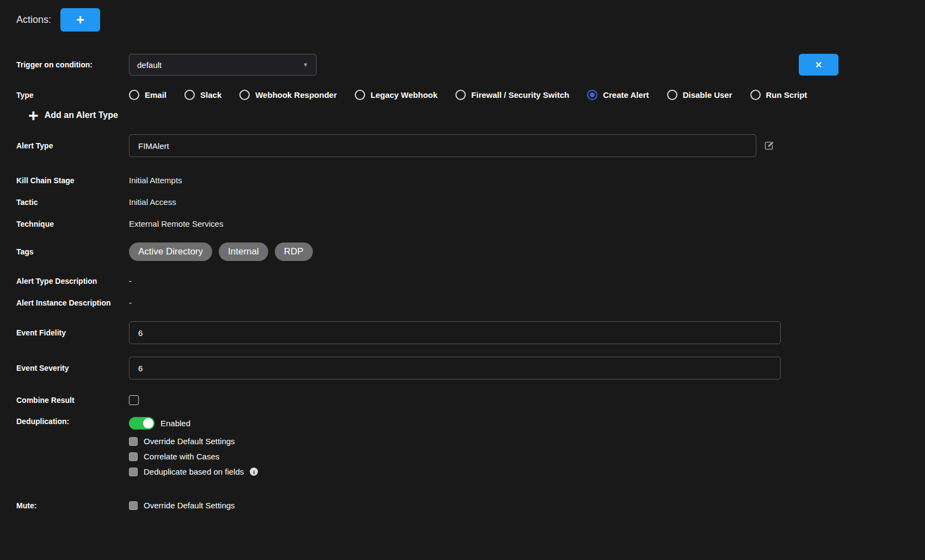  I want to click on deduplication-label: Deduplication:, so click(73, 421).